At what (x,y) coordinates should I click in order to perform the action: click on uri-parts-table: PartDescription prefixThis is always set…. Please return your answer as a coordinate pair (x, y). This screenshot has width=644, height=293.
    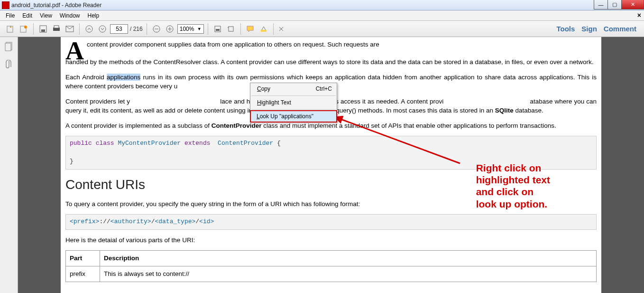
    Looking at the image, I should click on (331, 266).